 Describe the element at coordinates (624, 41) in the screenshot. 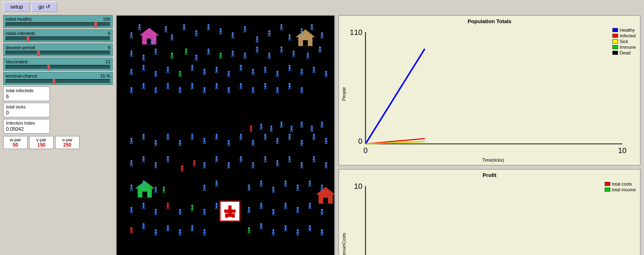

I see `legend-item: Sick` at that location.